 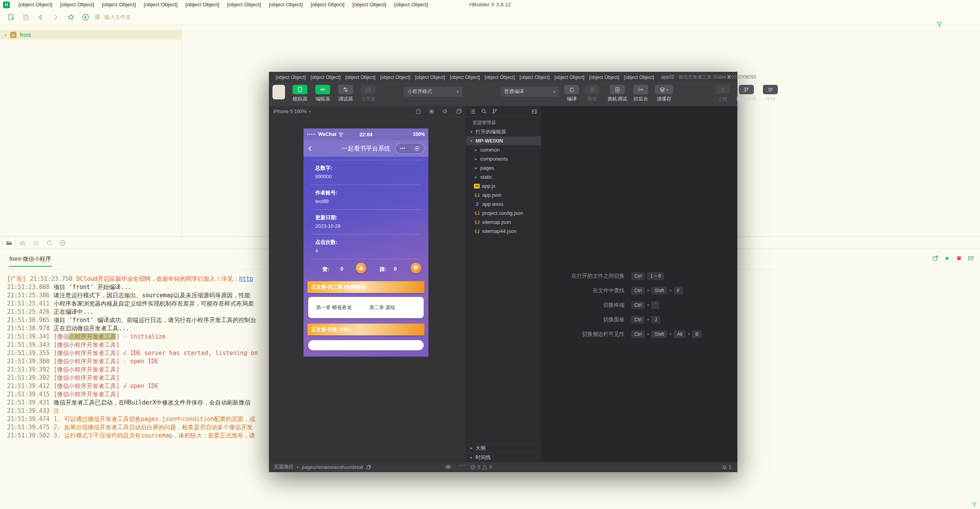 What do you see at coordinates (323, 93) in the screenshot?
I see `editor-toggle: </> 编辑器` at bounding box center [323, 93].